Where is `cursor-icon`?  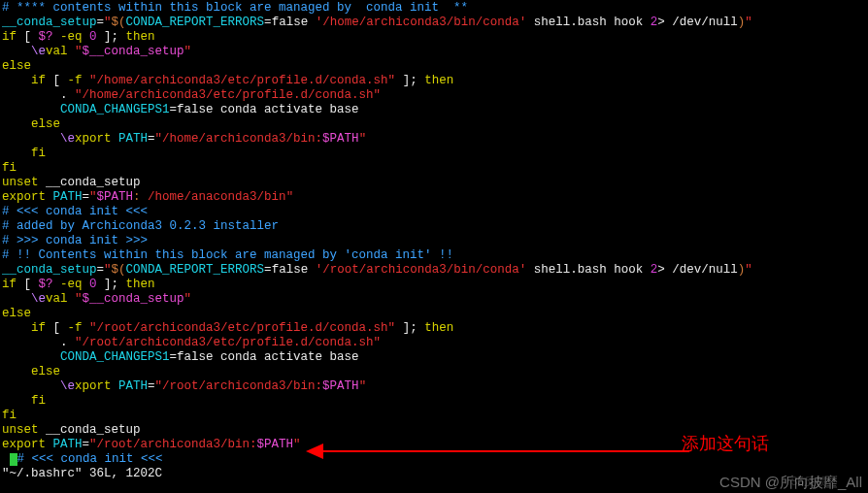
cursor-icon is located at coordinates (14, 460).